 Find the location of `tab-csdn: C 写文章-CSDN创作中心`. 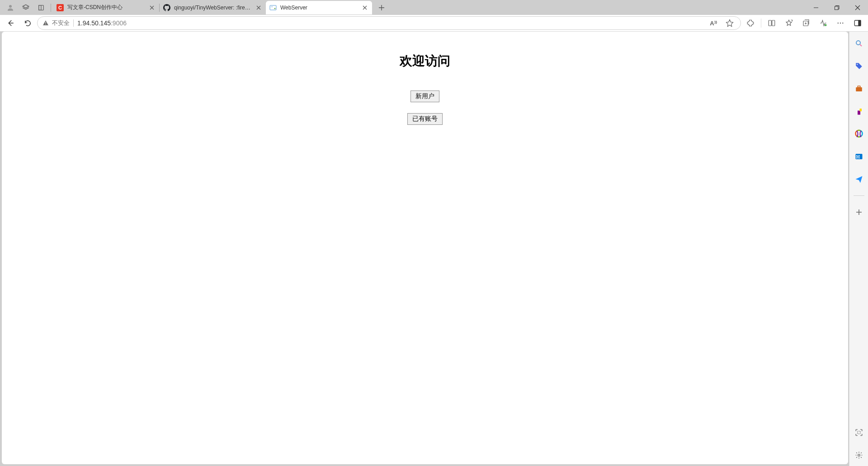

tab-csdn: C 写文章-CSDN创作中心 is located at coordinates (106, 8).